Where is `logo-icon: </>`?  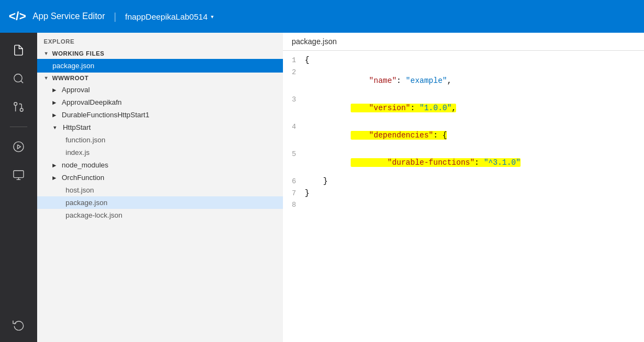
logo-icon: </> is located at coordinates (17, 16).